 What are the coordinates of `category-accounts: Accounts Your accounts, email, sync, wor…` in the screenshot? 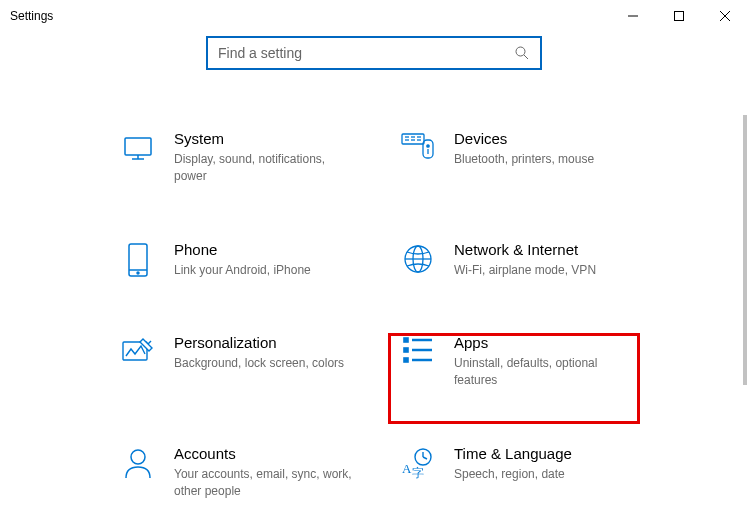 It's located at (255, 472).